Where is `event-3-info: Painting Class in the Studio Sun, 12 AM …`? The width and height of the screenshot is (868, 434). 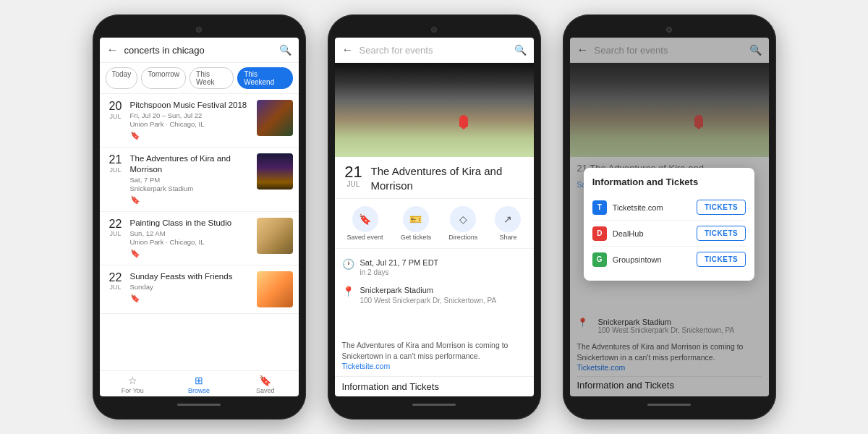
event-3-info: Painting Class in the Studio Sun, 12 AM … is located at coordinates (191, 239).